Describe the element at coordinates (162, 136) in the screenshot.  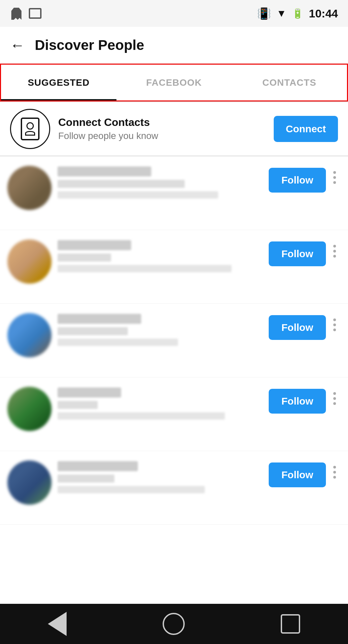
I see `connect-subtitle: Follow people you know` at that location.